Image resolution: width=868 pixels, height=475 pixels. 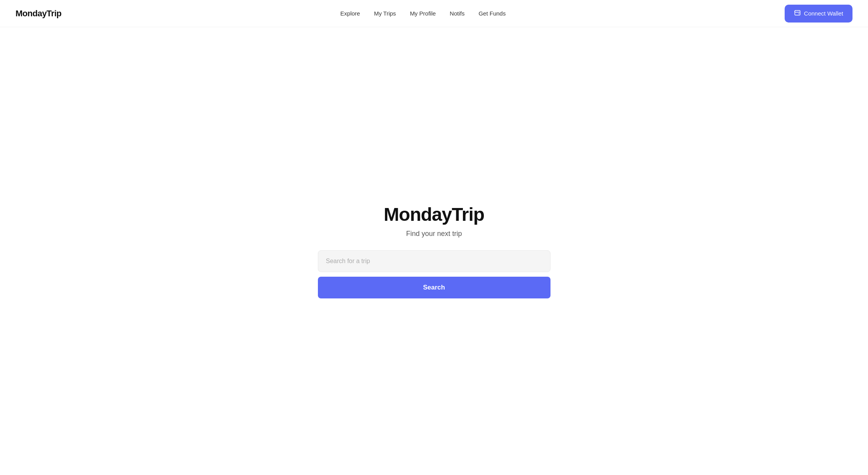 I want to click on header: MondayTrip Explore My Trips My Profile N…, so click(x=434, y=14).